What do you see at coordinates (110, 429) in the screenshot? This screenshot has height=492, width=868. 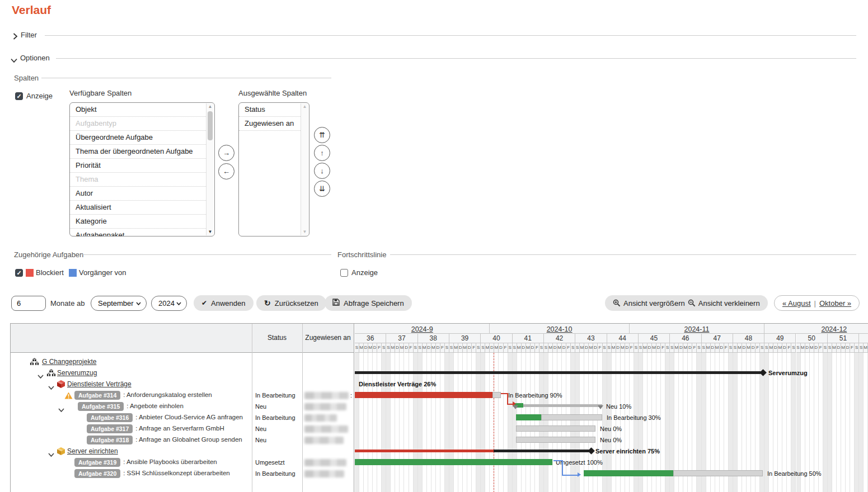 I see `task-id-badge: Aufgabe #317` at bounding box center [110, 429].